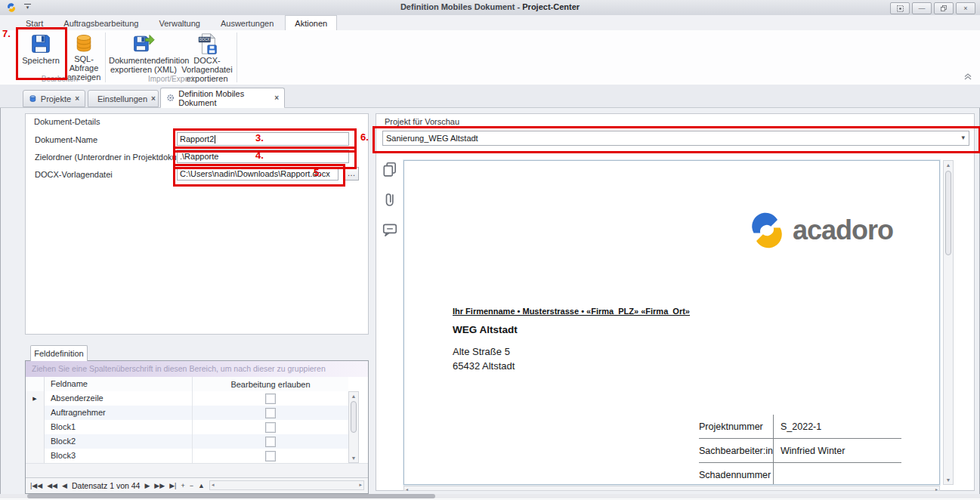  What do you see at coordinates (258, 174) in the screenshot?
I see `docx-vorlagendatei-input: C:\Users\nadin\Downloads\Rapport.docx` at bounding box center [258, 174].